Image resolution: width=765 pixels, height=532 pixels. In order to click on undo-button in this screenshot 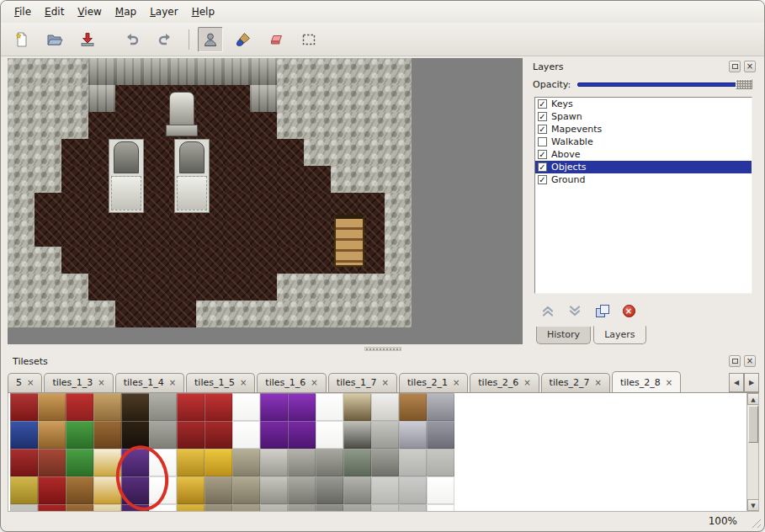, I will do `click(132, 40)`.